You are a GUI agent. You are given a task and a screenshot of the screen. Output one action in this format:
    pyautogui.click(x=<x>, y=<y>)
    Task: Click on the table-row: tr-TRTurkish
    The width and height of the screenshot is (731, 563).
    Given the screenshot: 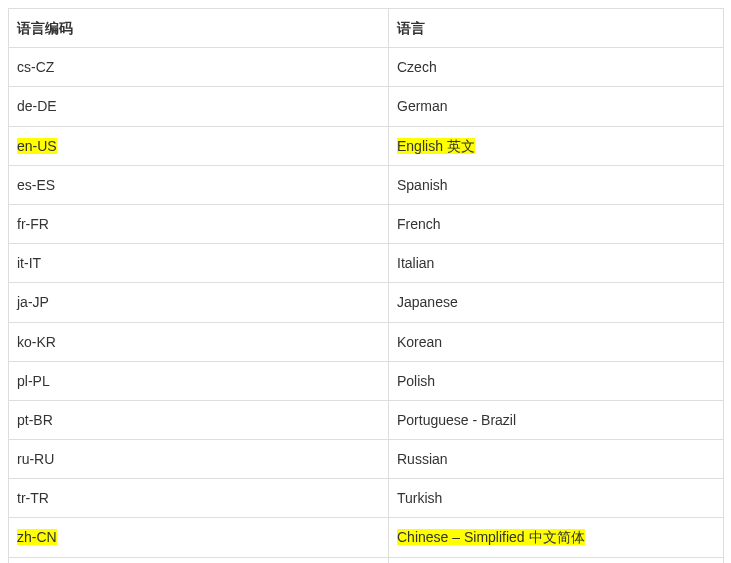 What is the action you would take?
    pyautogui.click(x=366, y=498)
    